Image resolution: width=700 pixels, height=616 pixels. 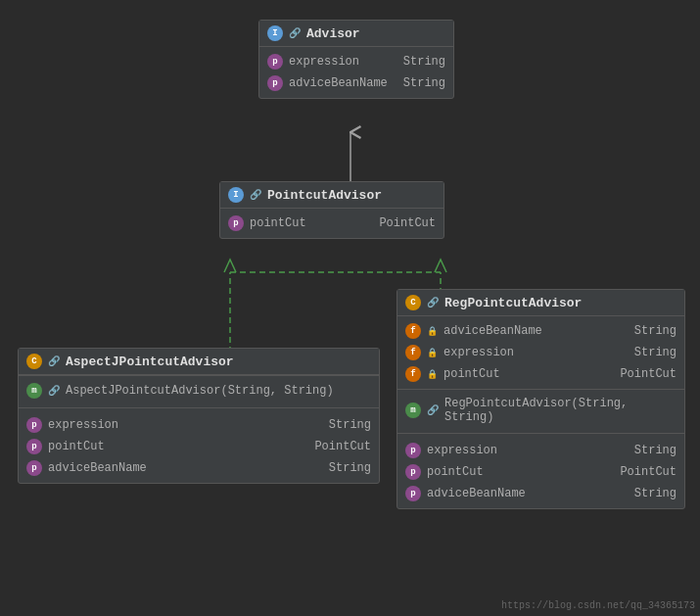 I want to click on reg-fields-bottom: p expression String p pointCut PointCut …, so click(x=540, y=472).